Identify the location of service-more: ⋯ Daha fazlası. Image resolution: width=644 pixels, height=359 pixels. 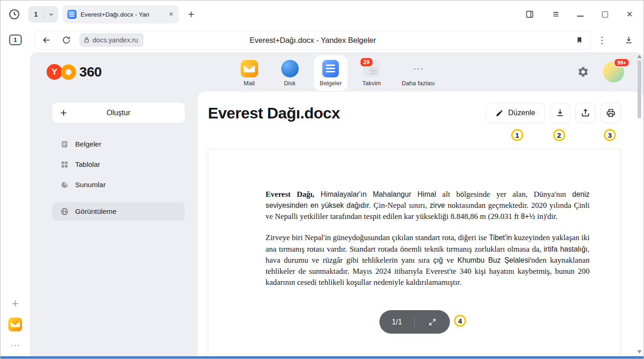
(418, 73).